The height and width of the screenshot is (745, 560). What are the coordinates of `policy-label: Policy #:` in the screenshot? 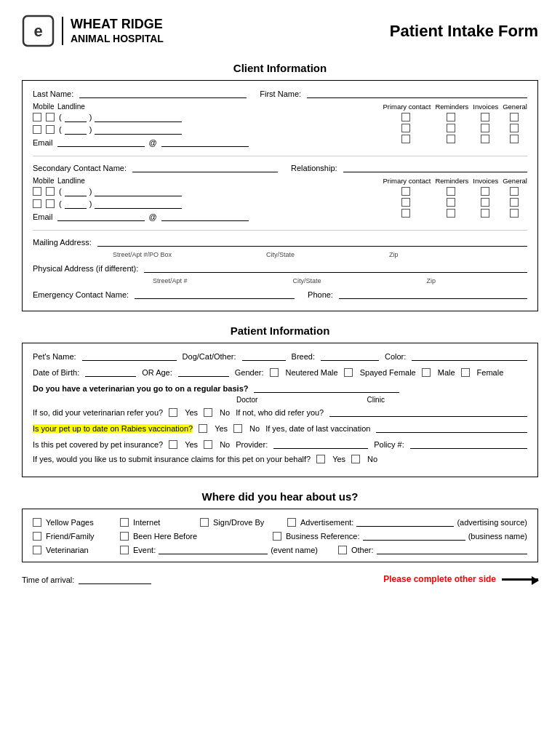 It's located at (389, 445).